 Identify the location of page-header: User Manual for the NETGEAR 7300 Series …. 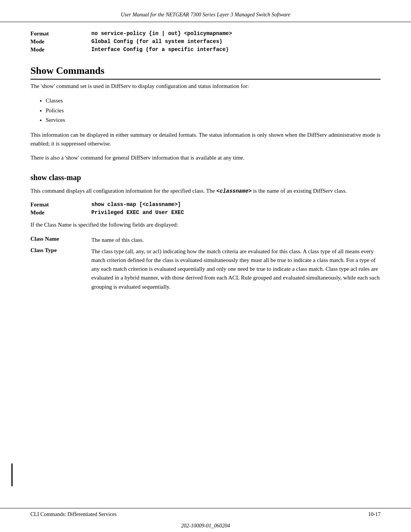
(206, 11).